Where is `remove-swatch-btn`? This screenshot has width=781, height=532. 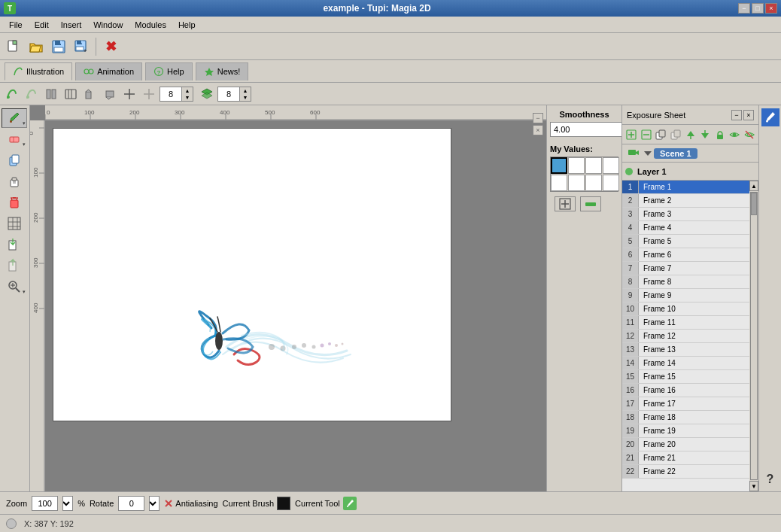 remove-swatch-btn is located at coordinates (591, 204).